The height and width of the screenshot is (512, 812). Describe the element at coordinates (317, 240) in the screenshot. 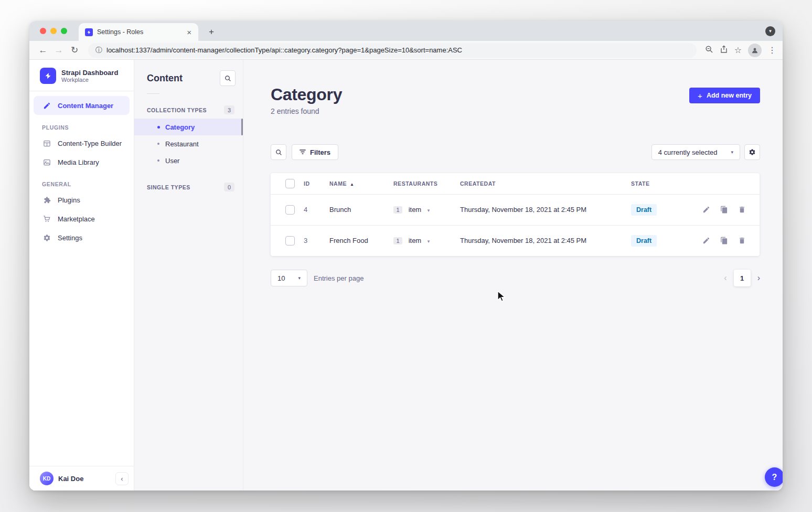

I see `cell-id: 3` at that location.